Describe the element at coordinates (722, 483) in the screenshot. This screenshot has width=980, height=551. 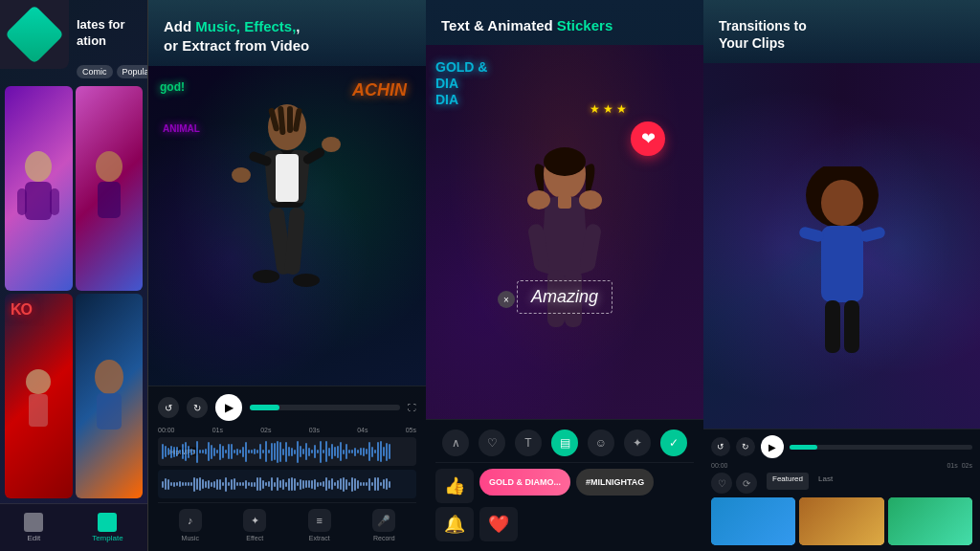
I see `p4-heart-btn: ♡` at that location.